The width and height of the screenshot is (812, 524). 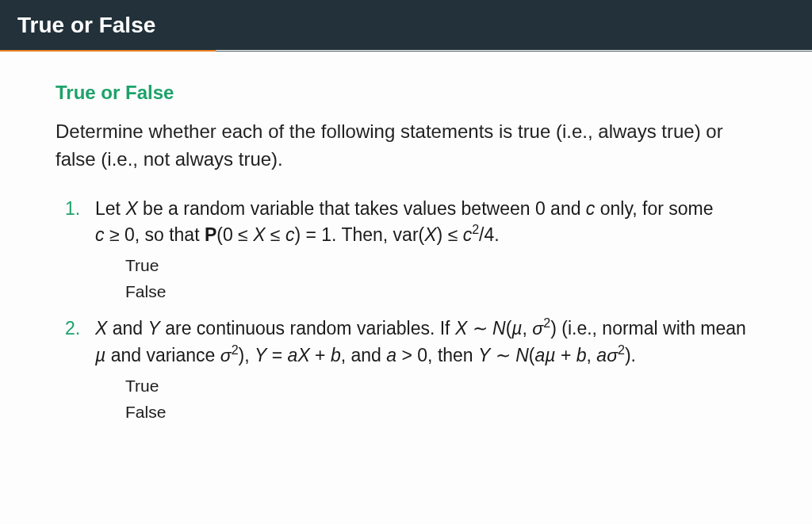 I want to click on q1-text: Let X be a random variable that takes va…, so click(x=404, y=222).